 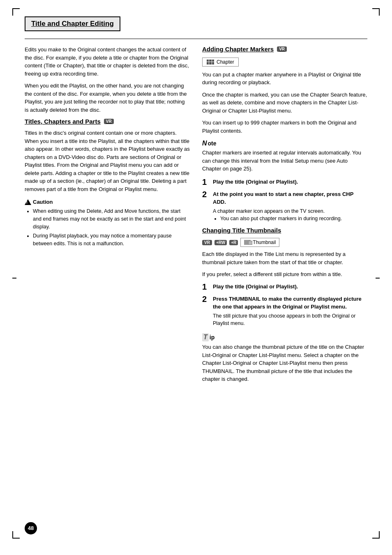 I want to click on step2-sub: A chapter marker icon appears on the TV …, so click(x=290, y=211).